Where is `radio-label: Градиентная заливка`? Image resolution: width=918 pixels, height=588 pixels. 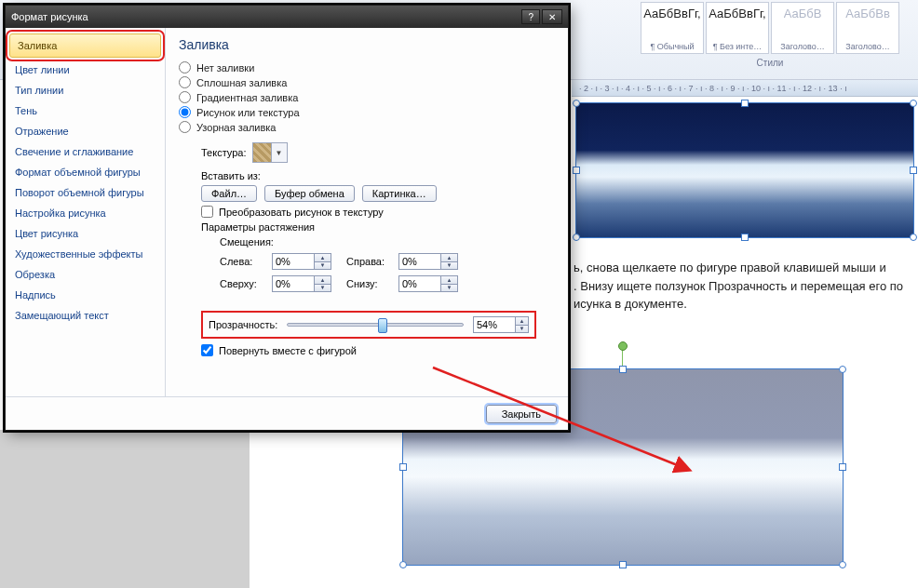 radio-label: Градиентная заливка is located at coordinates (248, 98).